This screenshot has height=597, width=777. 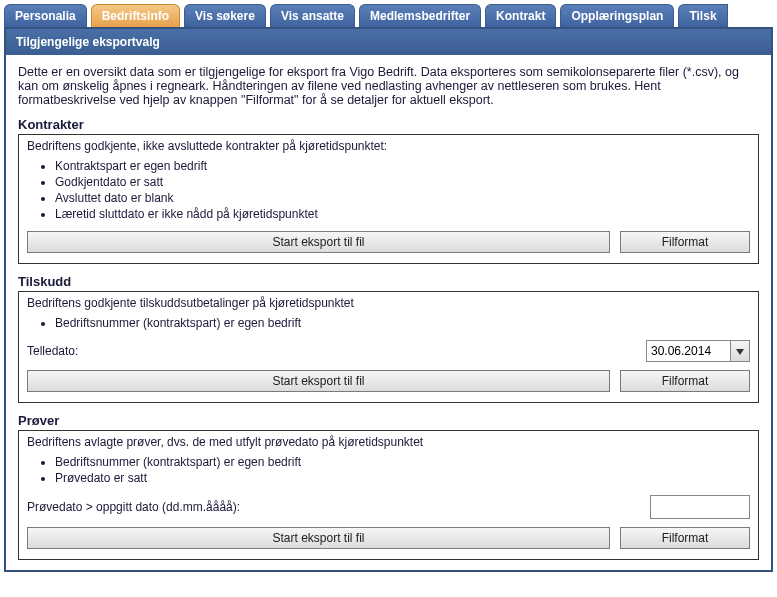 What do you see at coordinates (388, 282) in the screenshot?
I see `section-title-tilskudd: Tilskudd` at bounding box center [388, 282].